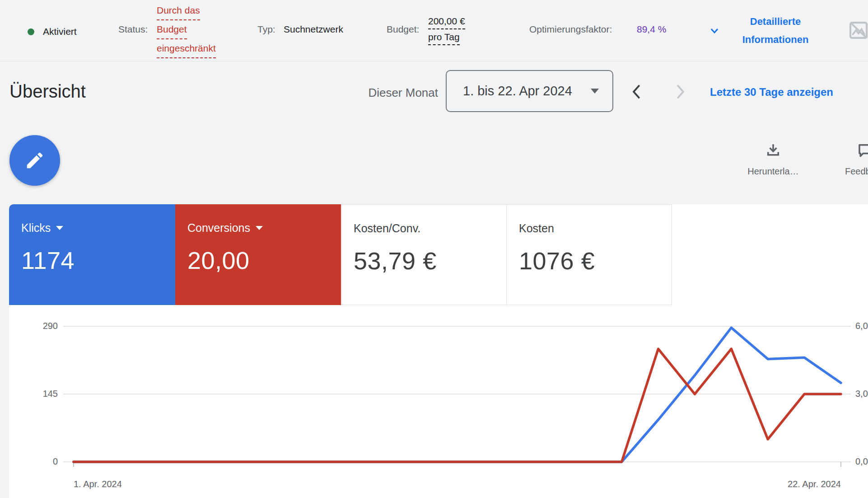 The width and height of the screenshot is (868, 498). Describe the element at coordinates (31, 32) in the screenshot. I see `enabled-dot-icon` at that location.